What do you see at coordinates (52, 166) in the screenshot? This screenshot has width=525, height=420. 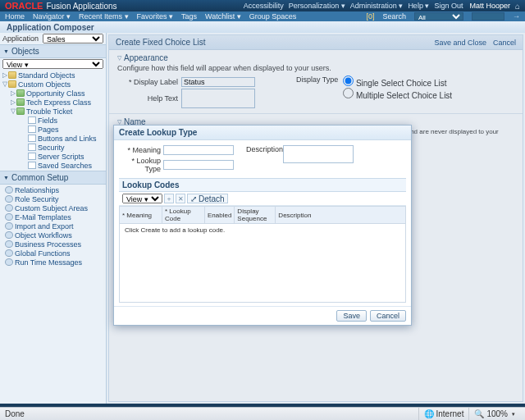 I see `tree-node: Saved Searches` at bounding box center [52, 166].